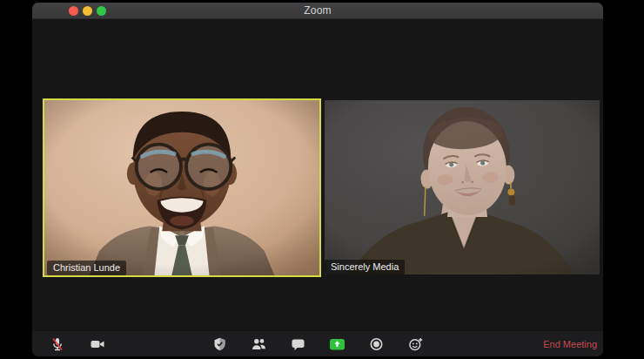 Image resolution: width=644 pixels, height=359 pixels. I want to click on reactions-button, so click(416, 344).